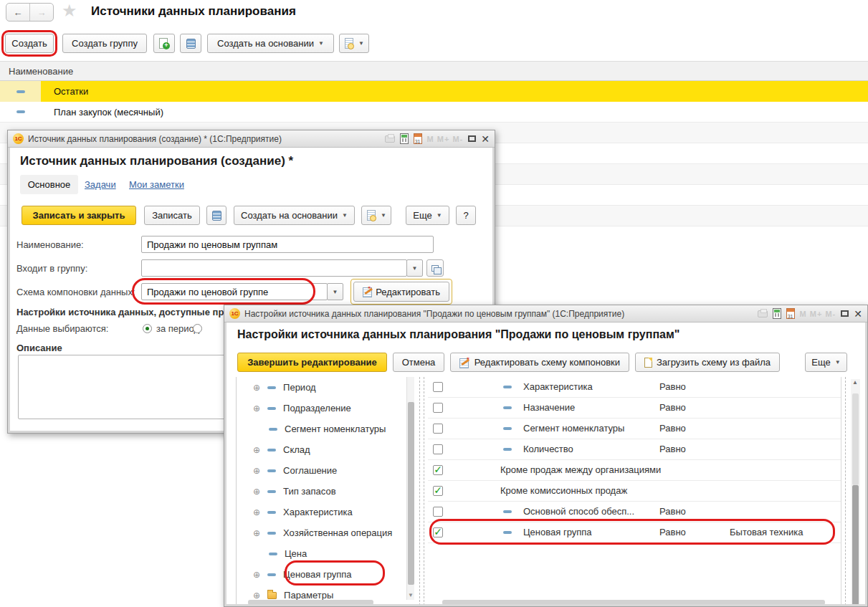 The height and width of the screenshot is (607, 868). Describe the element at coordinates (634, 533) in the screenshot. I see `filter-row-price-group: Ценовая группа Равно Бытовая техника` at that location.